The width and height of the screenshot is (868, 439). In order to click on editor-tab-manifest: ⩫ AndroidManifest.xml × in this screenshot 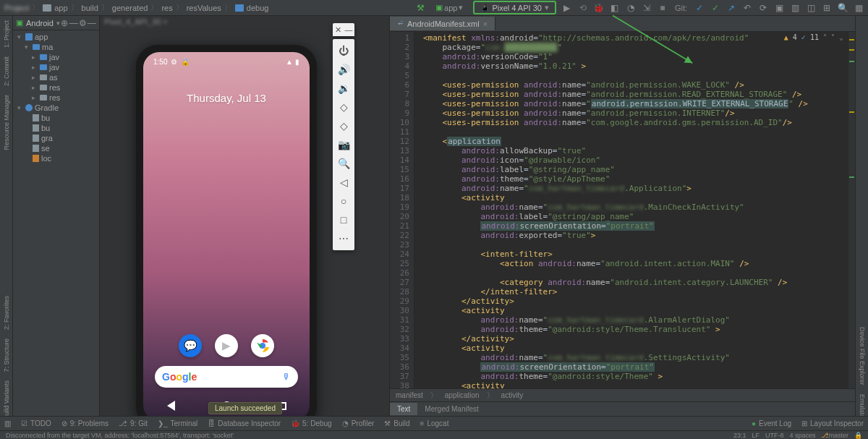, I will do `click(443, 23)`.